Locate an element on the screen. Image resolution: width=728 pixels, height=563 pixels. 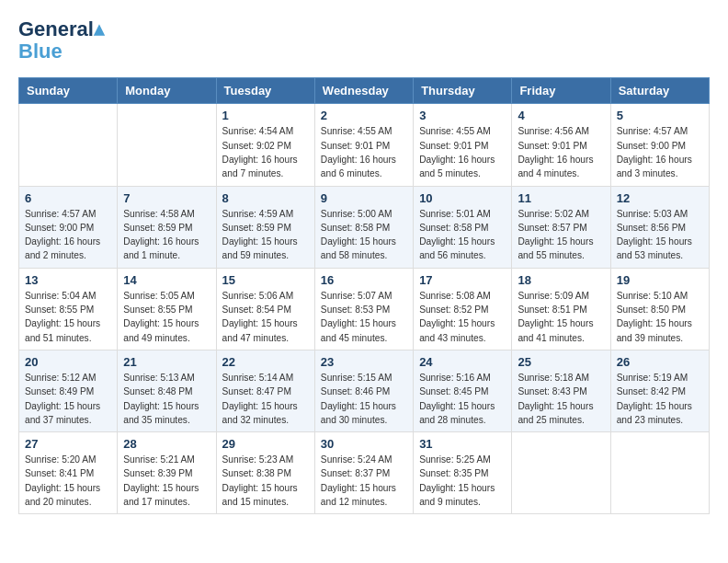
logo: General▴Blue is located at coordinates (61, 40).